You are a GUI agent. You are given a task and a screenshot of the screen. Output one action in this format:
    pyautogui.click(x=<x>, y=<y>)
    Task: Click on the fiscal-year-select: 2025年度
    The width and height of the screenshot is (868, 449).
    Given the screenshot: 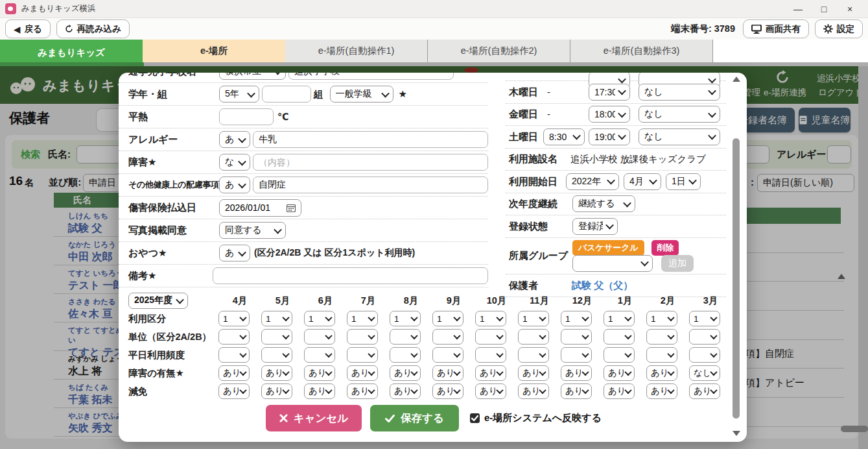 What is the action you would take?
    pyautogui.click(x=158, y=301)
    